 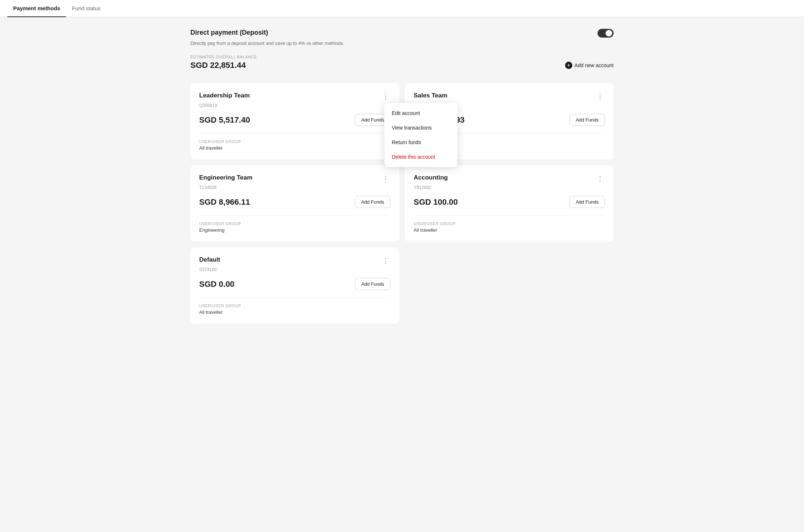 What do you see at coordinates (509, 215) in the screenshot?
I see `card-divider-accounting` at bounding box center [509, 215].